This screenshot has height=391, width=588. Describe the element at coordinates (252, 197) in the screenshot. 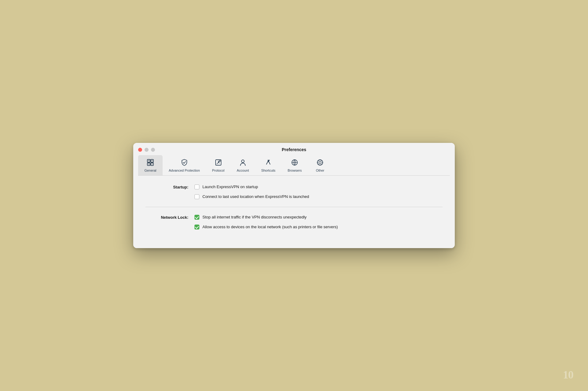

I see `startup-checkbox-row-2: Connect to last used location when Expre…` at that location.